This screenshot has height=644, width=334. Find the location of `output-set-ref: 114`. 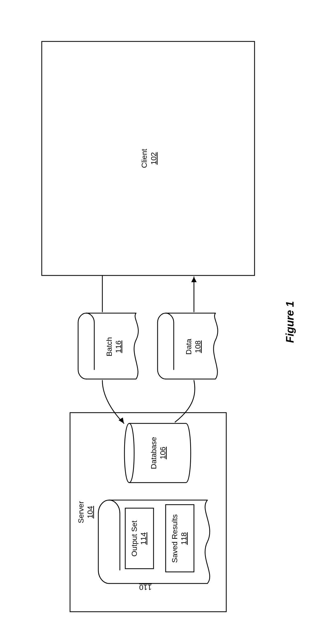

output-set-ref: 114 is located at coordinates (143, 539).